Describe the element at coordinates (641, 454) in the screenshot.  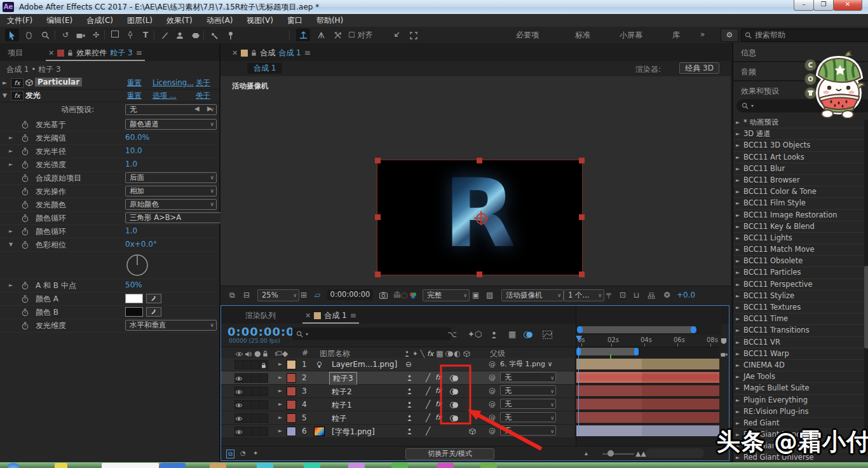
I see `zoom-in-icon: ▲▲` at that location.